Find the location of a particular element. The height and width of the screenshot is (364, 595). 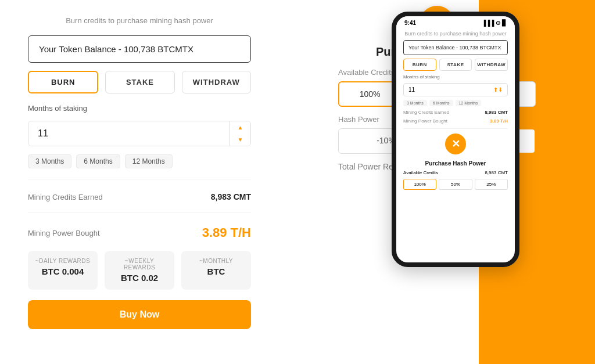

mining-credits-row: Mining Credits Earned 8,983 CMT is located at coordinates (139, 197).